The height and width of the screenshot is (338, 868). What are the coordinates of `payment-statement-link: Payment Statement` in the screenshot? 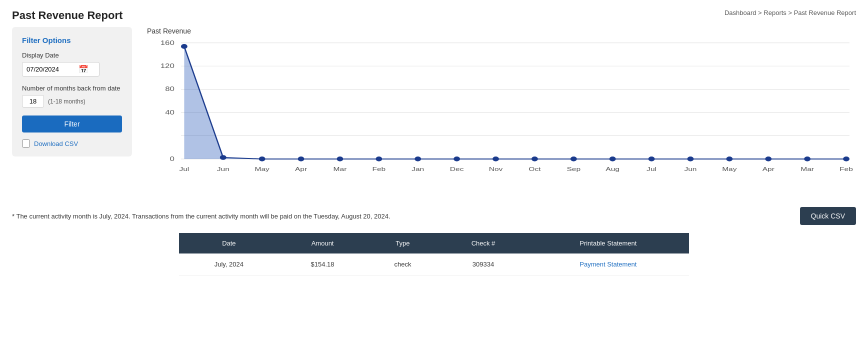 It's located at (608, 264).